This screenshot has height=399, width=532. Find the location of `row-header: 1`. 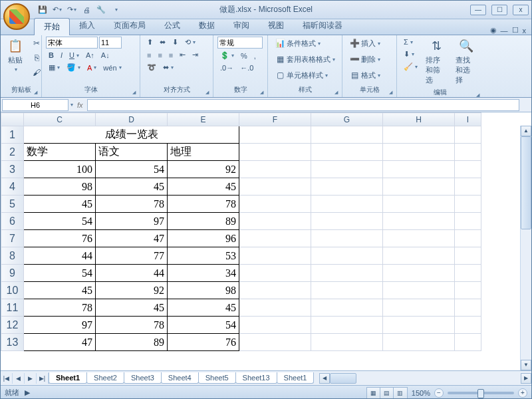

row-header: 1 is located at coordinates (13, 135).